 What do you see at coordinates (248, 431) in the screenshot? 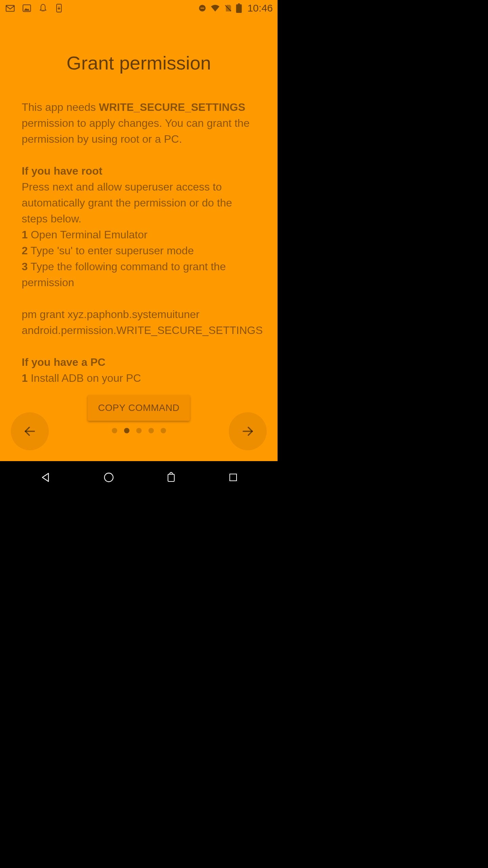
I see `next-button` at bounding box center [248, 431].